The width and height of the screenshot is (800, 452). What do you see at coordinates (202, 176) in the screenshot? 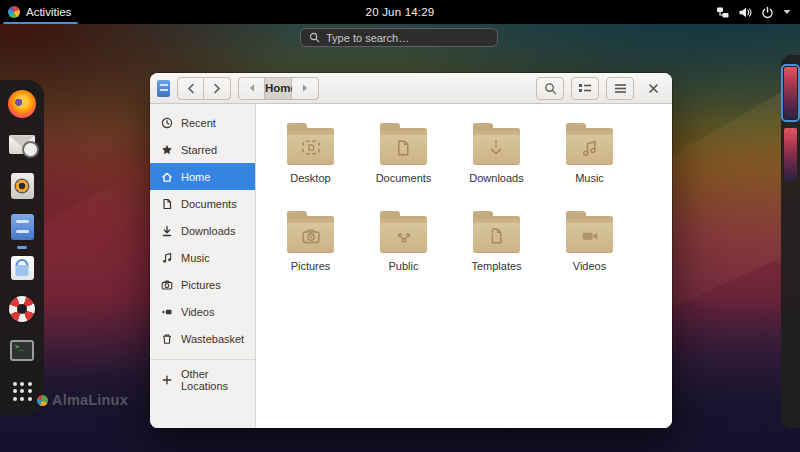
I see `sidebar-item-home: Home` at bounding box center [202, 176].